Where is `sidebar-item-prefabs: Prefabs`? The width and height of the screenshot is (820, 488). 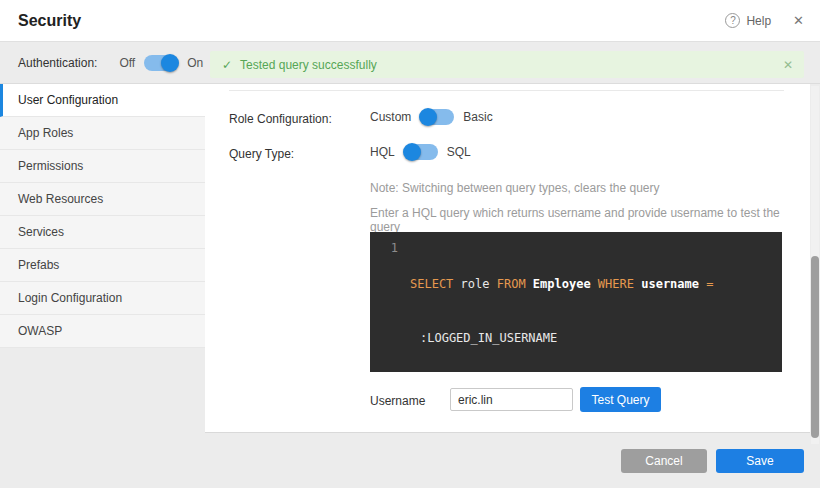
sidebar-item-prefabs: Prefabs is located at coordinates (102, 266).